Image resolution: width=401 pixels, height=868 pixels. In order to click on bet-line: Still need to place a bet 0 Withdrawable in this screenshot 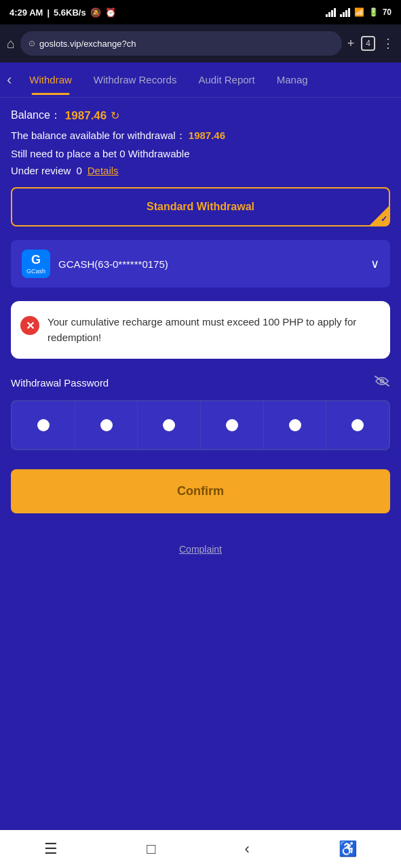, I will do `click(201, 153)`.